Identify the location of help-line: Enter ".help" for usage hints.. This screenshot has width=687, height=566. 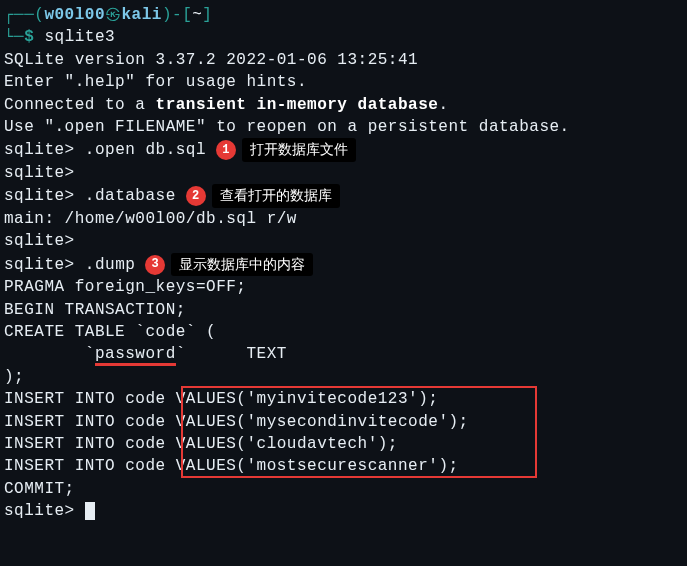
(344, 82).